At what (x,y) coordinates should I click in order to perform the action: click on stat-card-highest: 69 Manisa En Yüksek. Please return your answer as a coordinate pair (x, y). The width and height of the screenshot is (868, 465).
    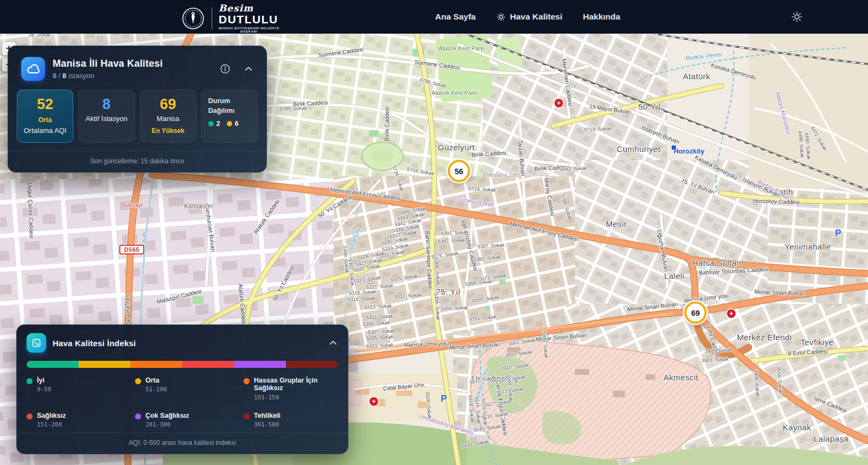
    Looking at the image, I should click on (168, 116).